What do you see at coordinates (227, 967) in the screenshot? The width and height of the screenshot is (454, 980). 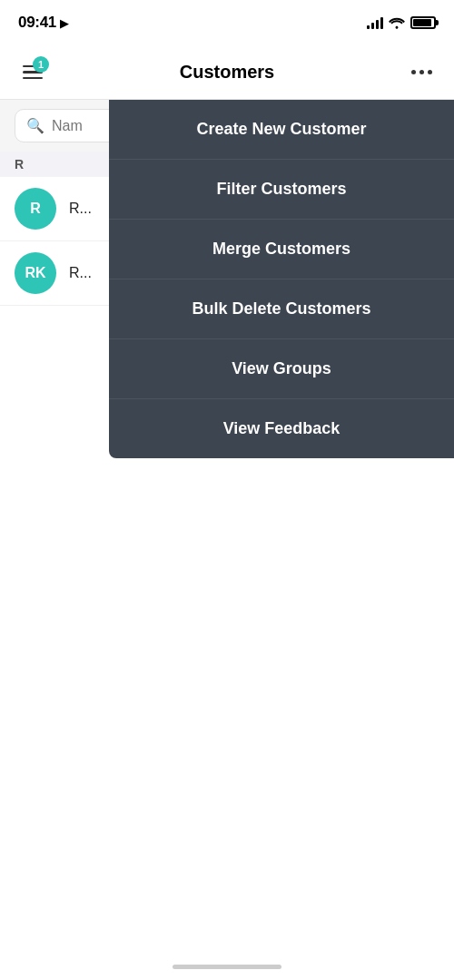 I see `home-indicator` at bounding box center [227, 967].